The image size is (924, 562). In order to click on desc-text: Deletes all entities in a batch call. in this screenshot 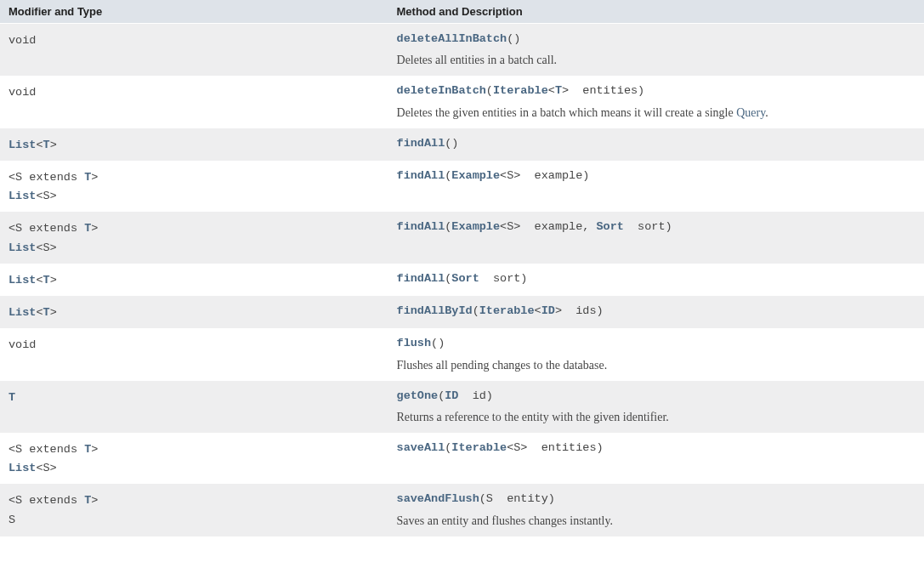, I will do `click(478, 60)`.